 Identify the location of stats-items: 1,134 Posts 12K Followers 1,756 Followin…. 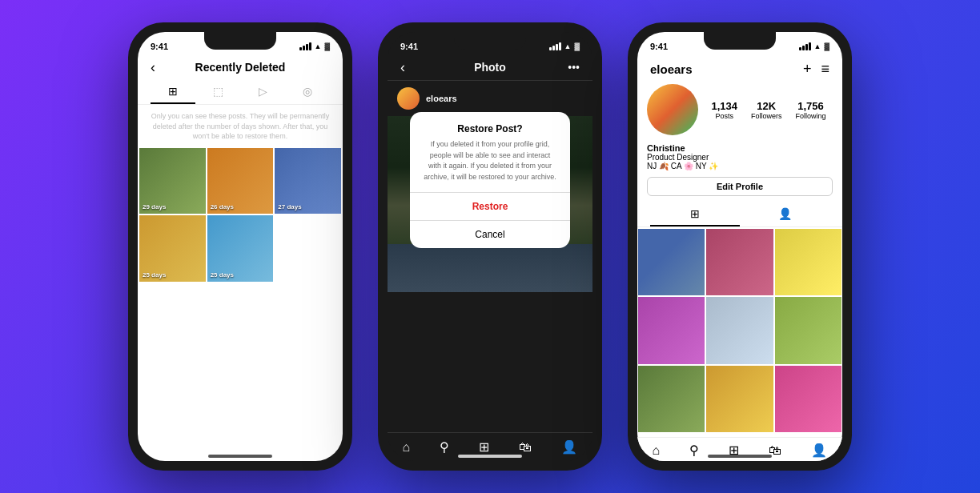
(769, 110).